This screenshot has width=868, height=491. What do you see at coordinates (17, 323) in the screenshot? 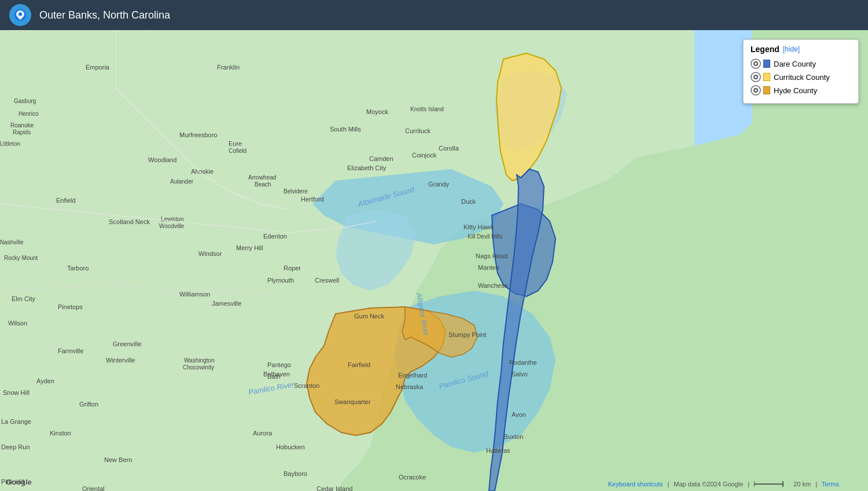
I see `svg-text: Wilson` at bounding box center [17, 323].